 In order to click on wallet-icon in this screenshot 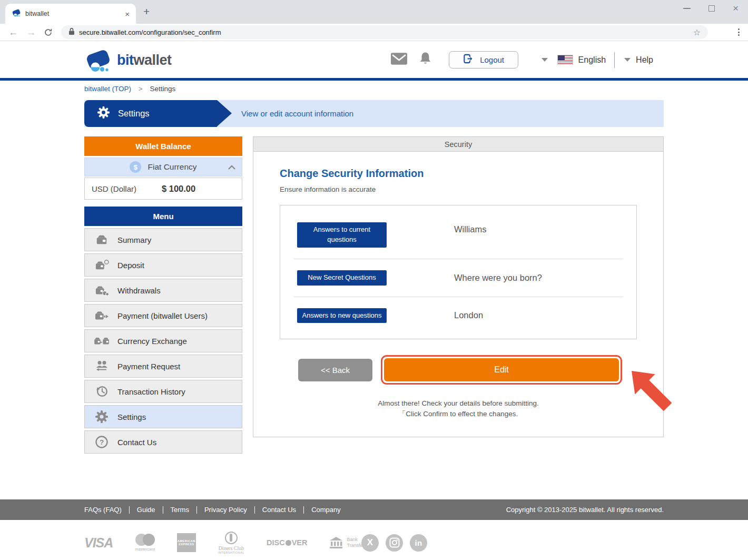, I will do `click(102, 240)`.